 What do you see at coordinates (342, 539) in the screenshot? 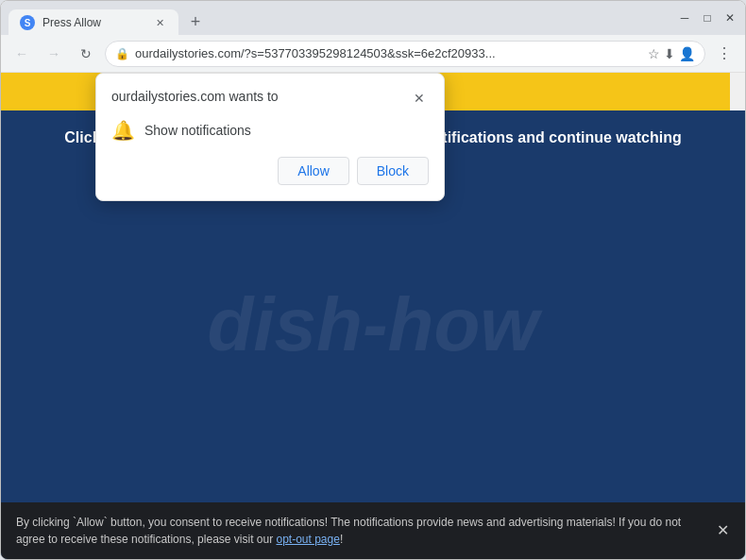
I see `banner-text-end: !` at bounding box center [342, 539].